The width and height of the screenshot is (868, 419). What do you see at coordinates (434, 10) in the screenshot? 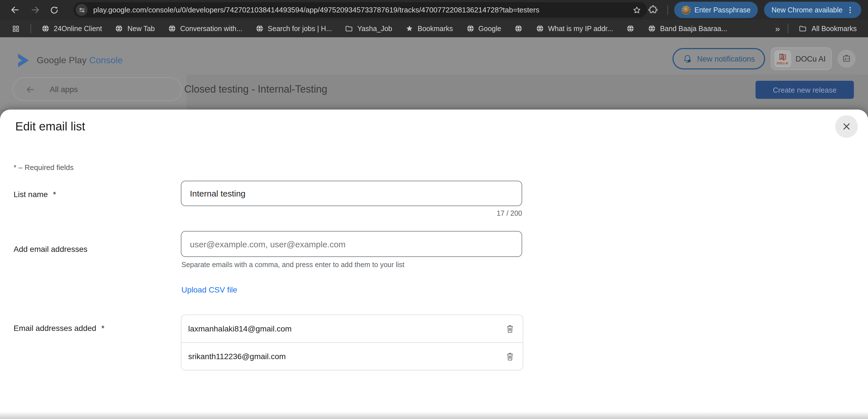
I see `browser-toolbar: play.google.com/console/u/0/developers/7…` at bounding box center [434, 10].